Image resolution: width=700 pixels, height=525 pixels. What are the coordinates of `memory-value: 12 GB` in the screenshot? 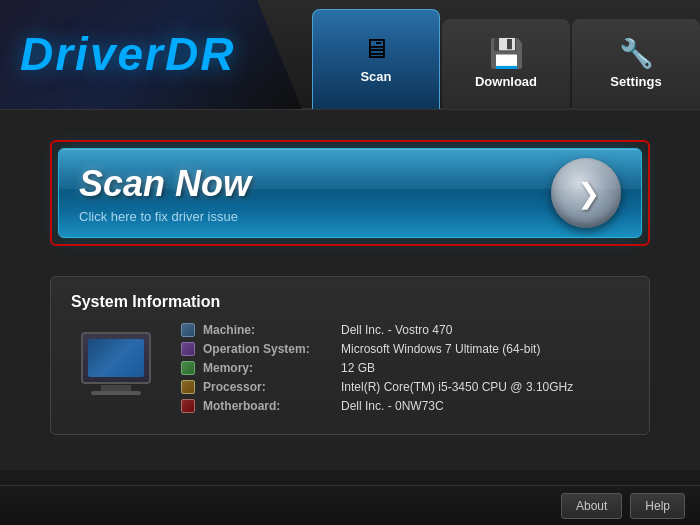 It's located at (358, 368).